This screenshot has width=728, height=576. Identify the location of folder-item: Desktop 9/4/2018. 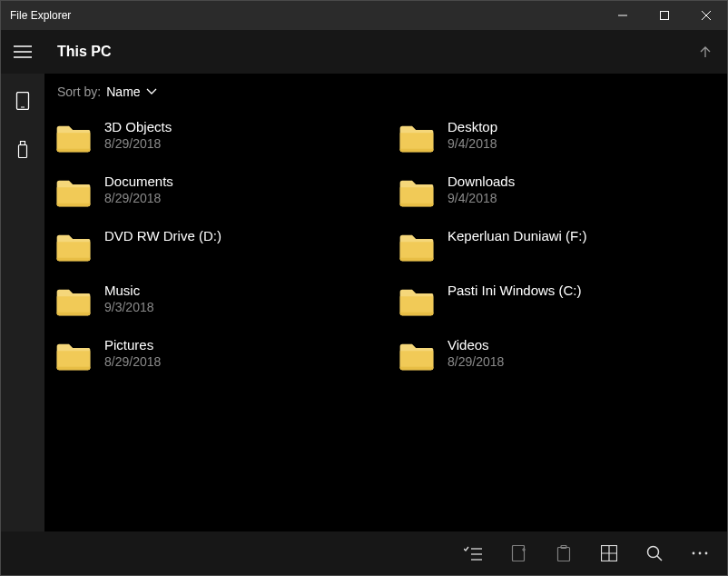
(557, 137).